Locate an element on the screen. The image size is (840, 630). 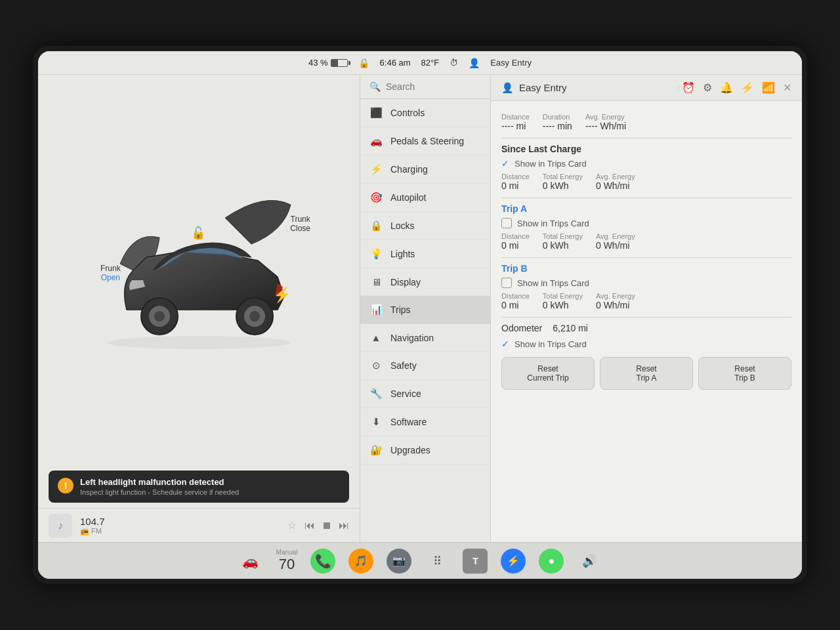
taskbar-signal-button: ● is located at coordinates (551, 561).